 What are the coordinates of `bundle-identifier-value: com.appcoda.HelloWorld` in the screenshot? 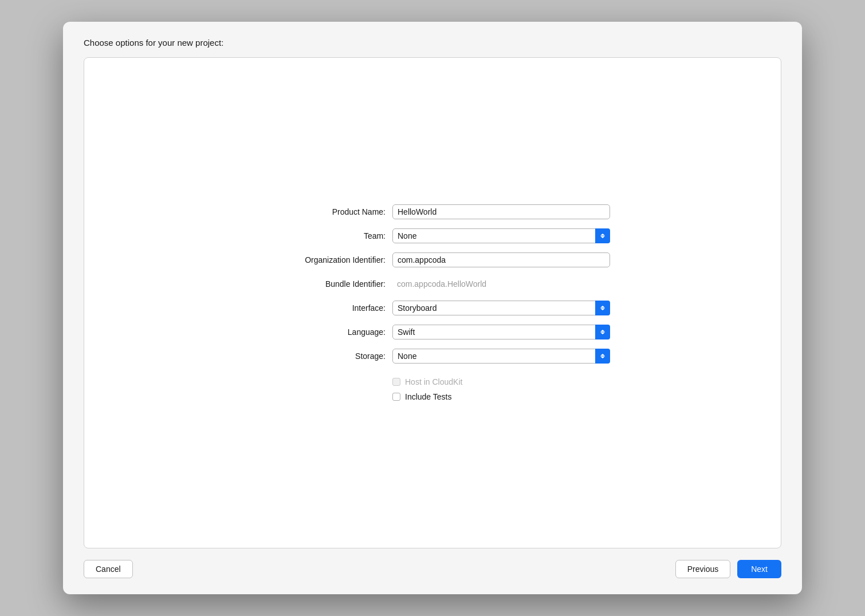 It's located at (439, 284).